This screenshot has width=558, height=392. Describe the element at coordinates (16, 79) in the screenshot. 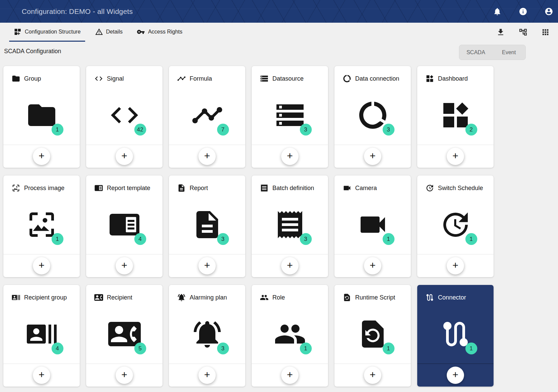

I see `folder-icon` at that location.